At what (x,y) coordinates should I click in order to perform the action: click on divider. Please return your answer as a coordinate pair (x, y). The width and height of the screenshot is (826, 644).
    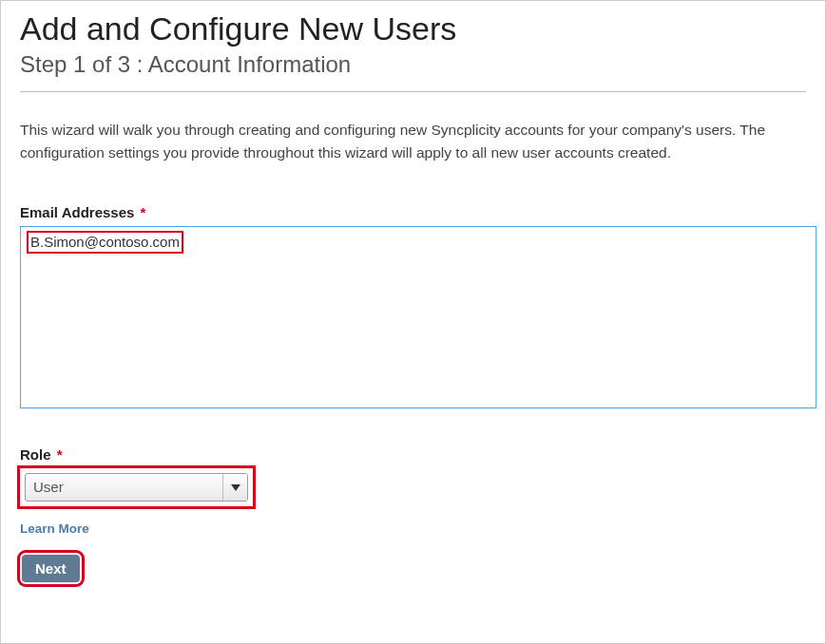
    Looking at the image, I should click on (413, 91).